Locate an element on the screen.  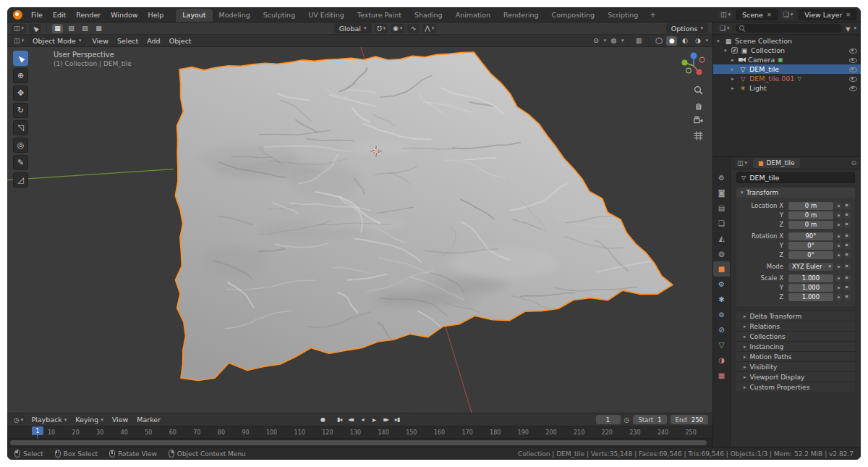
previous-keyframe-button is located at coordinates (352, 420).